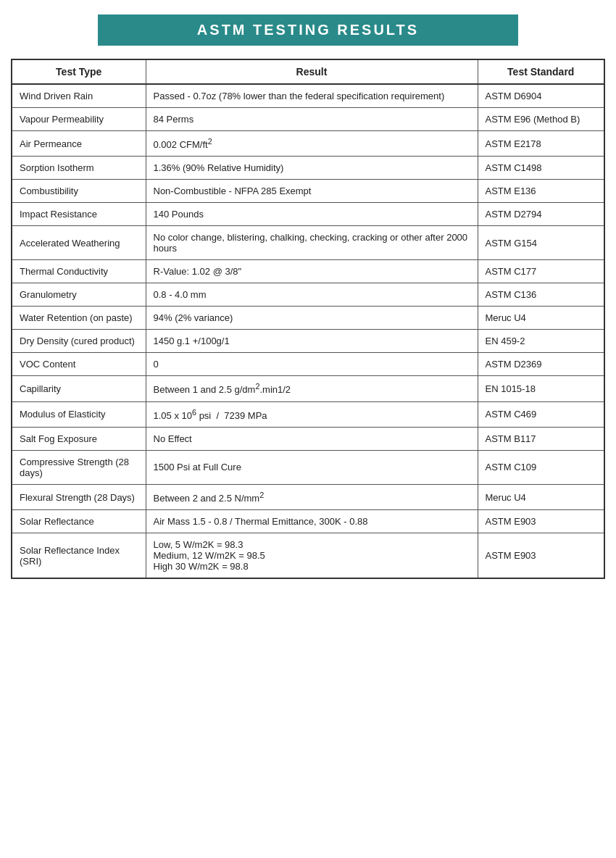  Describe the element at coordinates (78, 467) in the screenshot. I see `cell-test-type: Compressive Strength (28 days)` at that location.